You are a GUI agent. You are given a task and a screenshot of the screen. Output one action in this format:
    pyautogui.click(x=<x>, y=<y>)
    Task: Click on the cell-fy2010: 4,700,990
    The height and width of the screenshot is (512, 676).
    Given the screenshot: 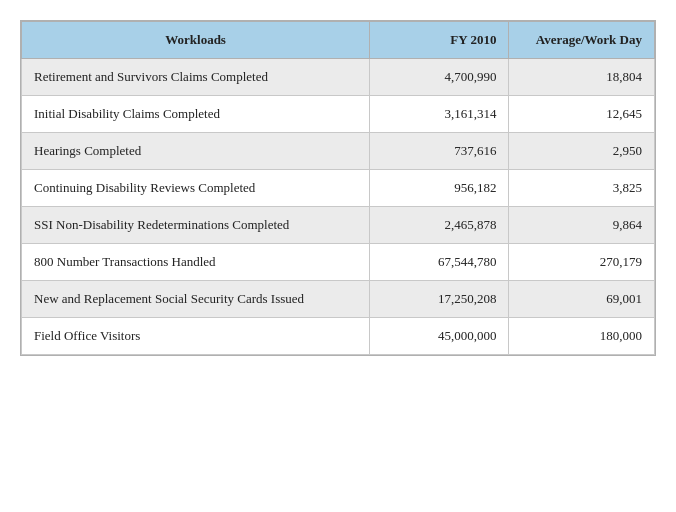 What is the action you would take?
    pyautogui.click(x=440, y=78)
    